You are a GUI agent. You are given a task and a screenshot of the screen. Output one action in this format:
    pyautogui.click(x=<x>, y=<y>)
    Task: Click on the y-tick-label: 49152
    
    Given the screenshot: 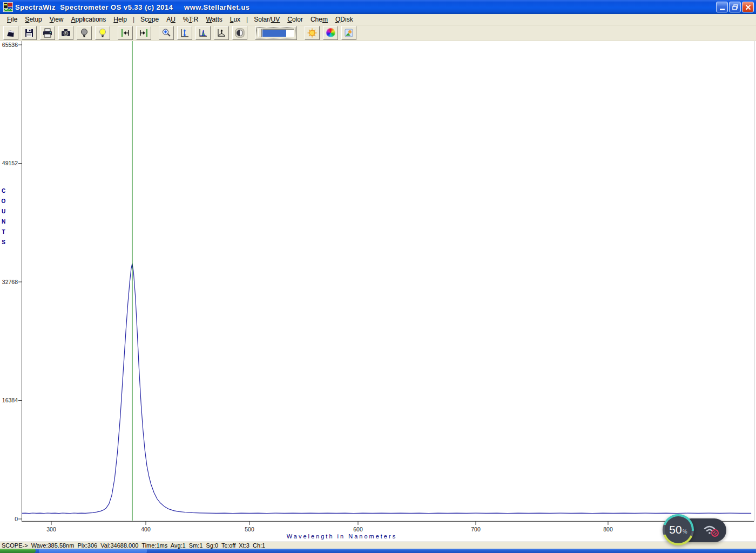 What is the action you would take?
    pyautogui.click(x=10, y=163)
    